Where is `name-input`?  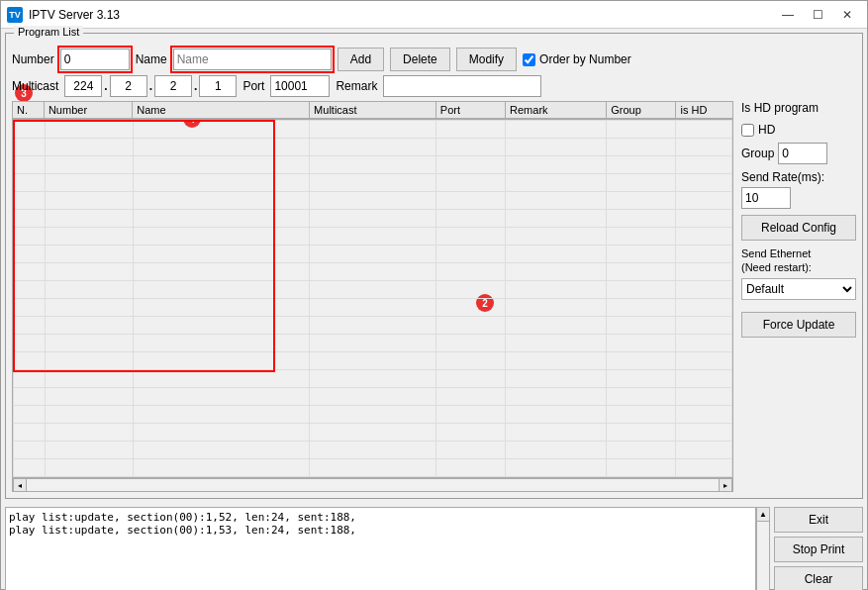
name-input is located at coordinates (252, 59).